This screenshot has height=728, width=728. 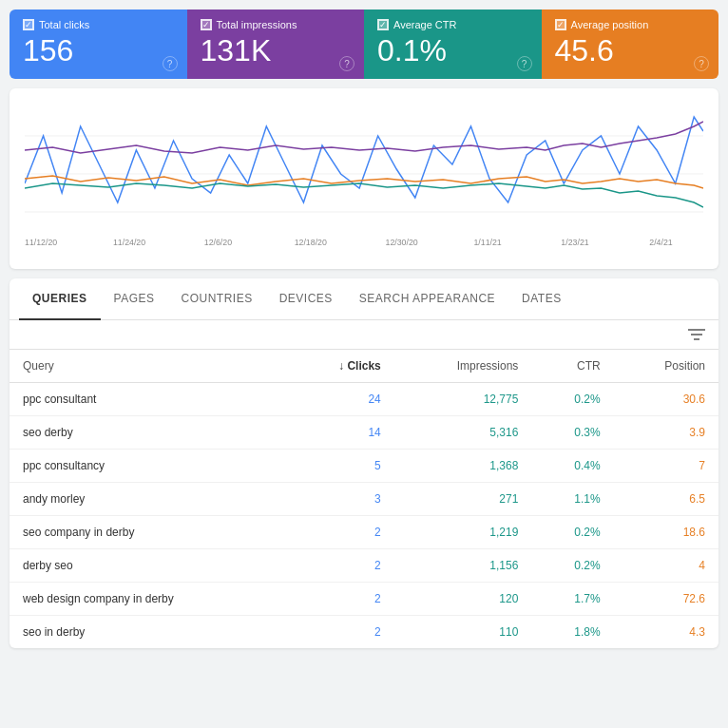 I want to click on td-position-3: 6.5, so click(x=666, y=500).